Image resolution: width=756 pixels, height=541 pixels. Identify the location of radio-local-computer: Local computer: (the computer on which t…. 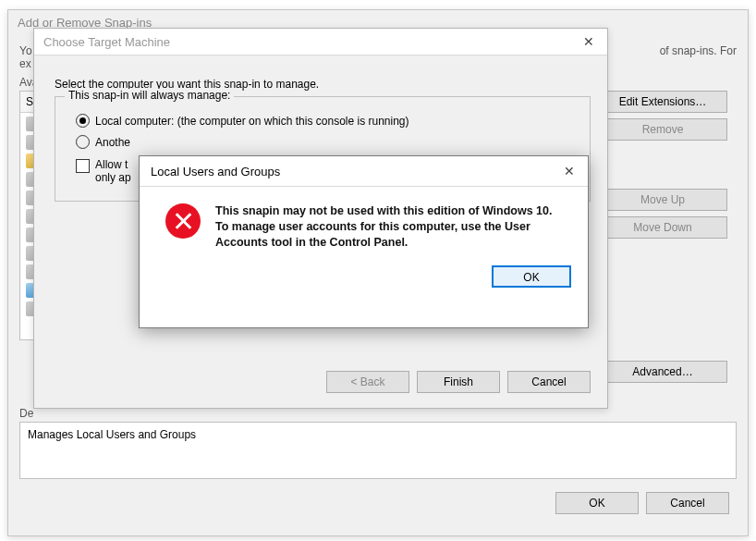
(326, 120).